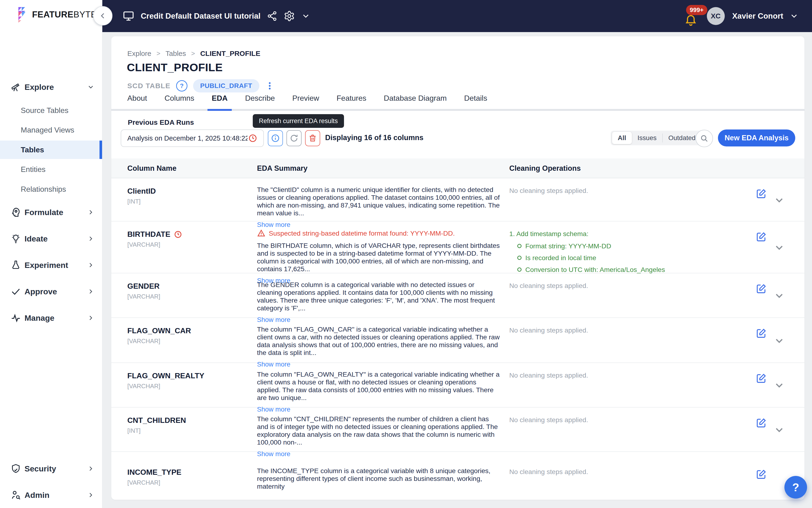  I want to click on column-name-cell: CNT_CHILDREN [INT], so click(186, 425).